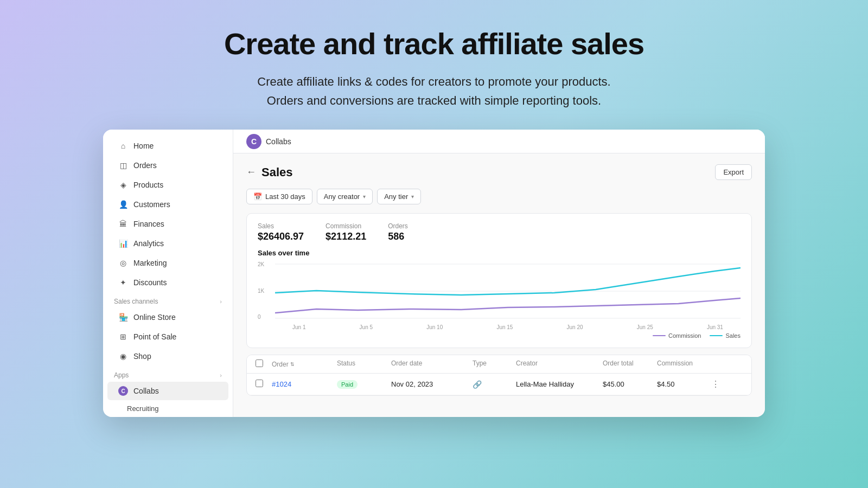 This screenshot has height=488, width=868. I want to click on export-button: Export, so click(733, 172).